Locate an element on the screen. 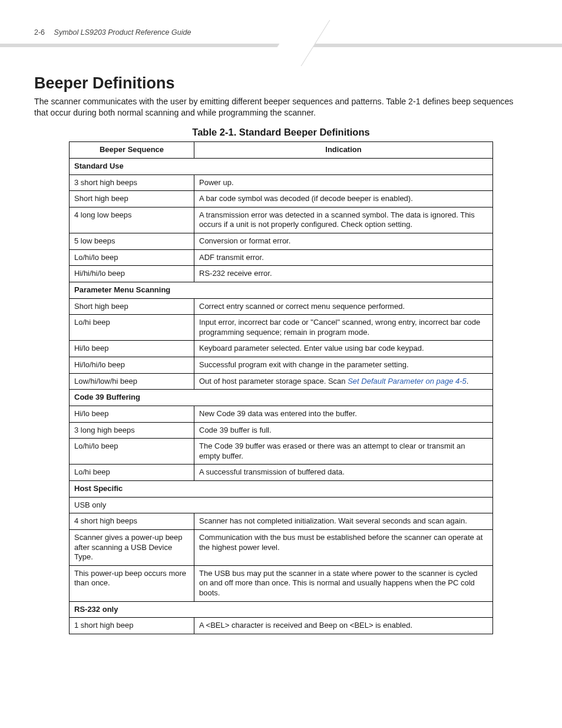  indication-text: . is located at coordinates (468, 381).